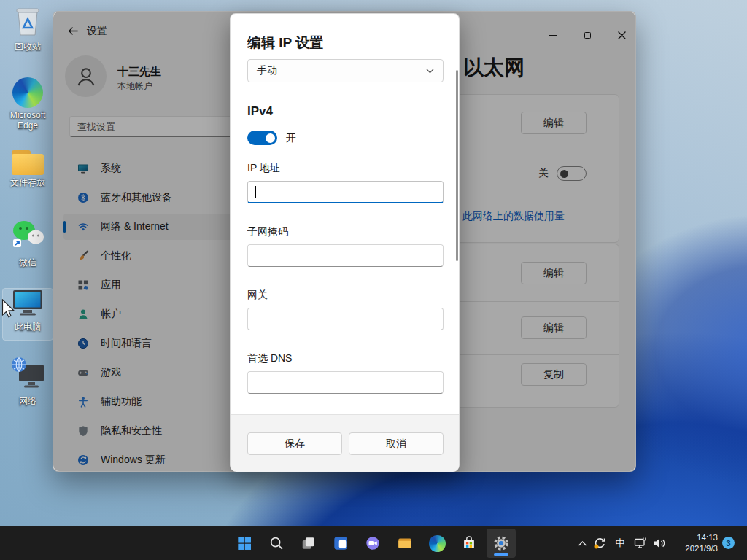  What do you see at coordinates (28, 244) in the screenshot?
I see `desktop-icon-wechat: 微信` at bounding box center [28, 244].